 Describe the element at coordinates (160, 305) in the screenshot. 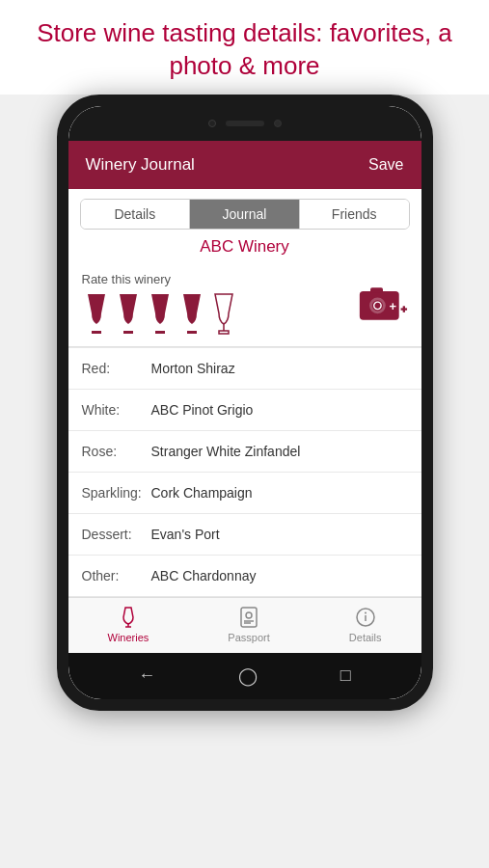

I see `rating-left: Rate this winery` at that location.